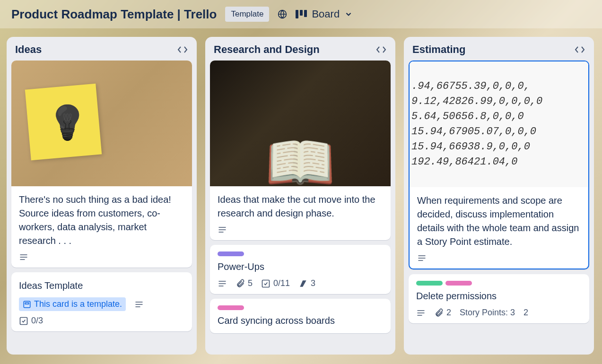  What do you see at coordinates (78, 304) in the screenshot?
I see `template-chip-label: This card is a template.` at bounding box center [78, 304].